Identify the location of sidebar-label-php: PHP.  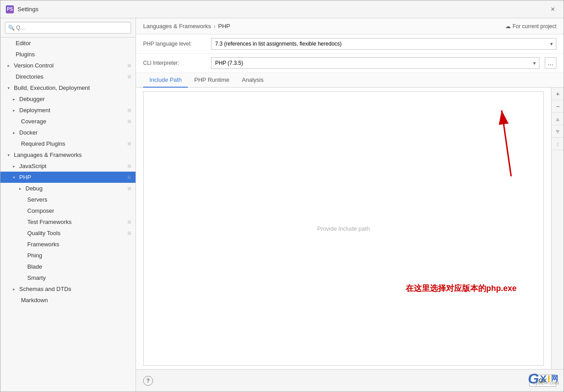
(25, 177).